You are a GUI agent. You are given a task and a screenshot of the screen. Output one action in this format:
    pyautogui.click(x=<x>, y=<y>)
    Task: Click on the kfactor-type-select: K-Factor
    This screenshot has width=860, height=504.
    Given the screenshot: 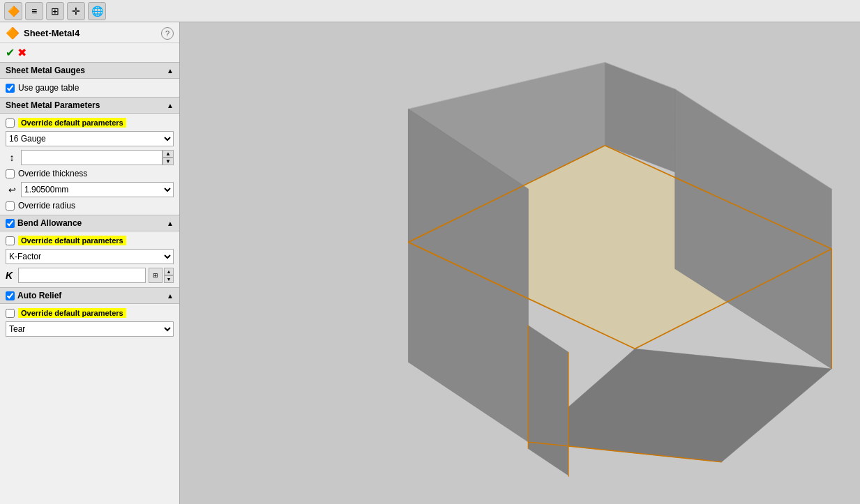 What is the action you would take?
    pyautogui.click(x=89, y=257)
    